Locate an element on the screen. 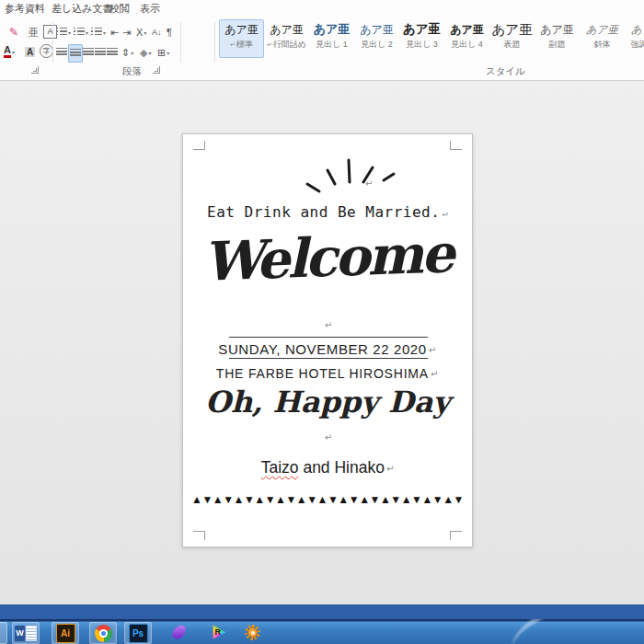  style-label: 強調斜体 is located at coordinates (635, 44).